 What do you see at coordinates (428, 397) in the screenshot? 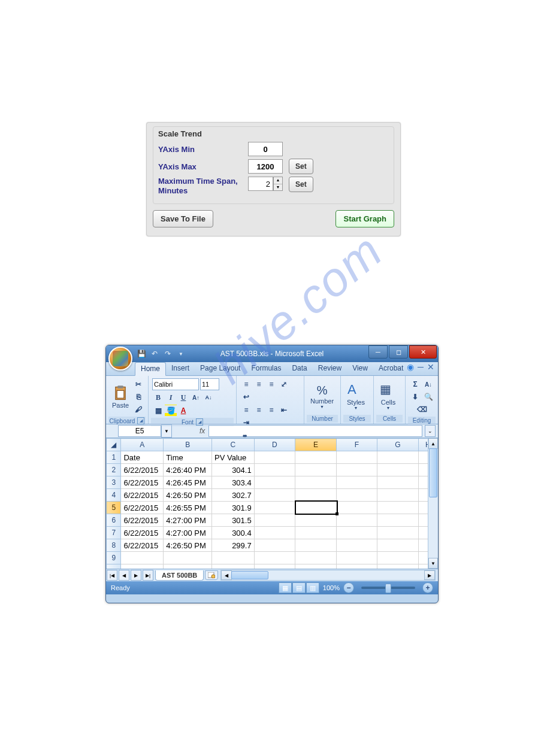
I see `find-select-icon: 🔍` at bounding box center [428, 397].